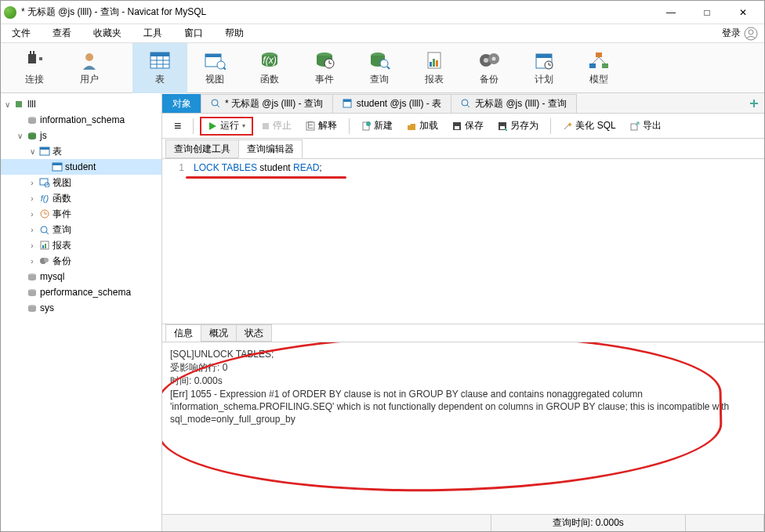 The width and height of the screenshot is (765, 532). I want to click on new-tab-button, so click(754, 103).